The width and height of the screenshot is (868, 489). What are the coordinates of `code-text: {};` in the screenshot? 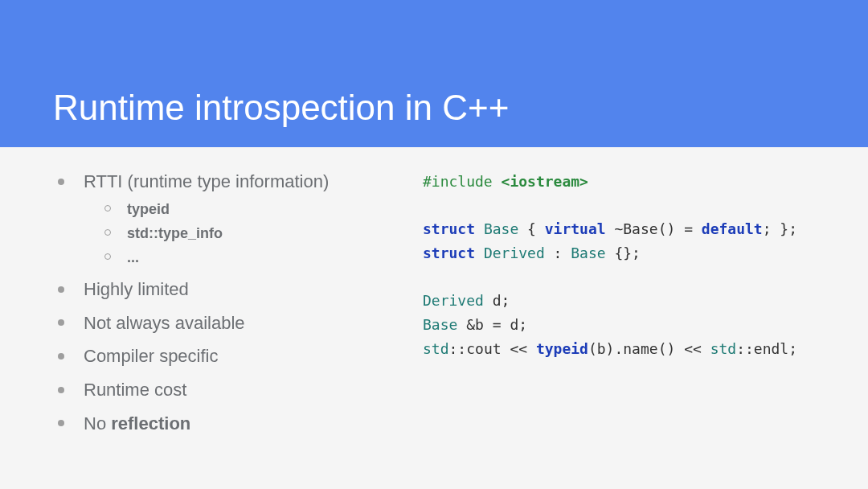 It's located at (624, 253).